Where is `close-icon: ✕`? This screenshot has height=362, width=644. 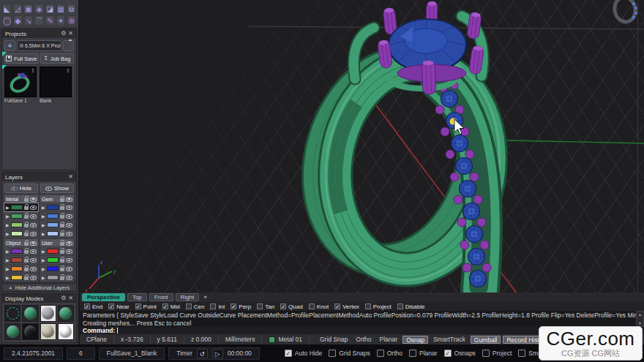 close-icon: ✕ is located at coordinates (70, 34).